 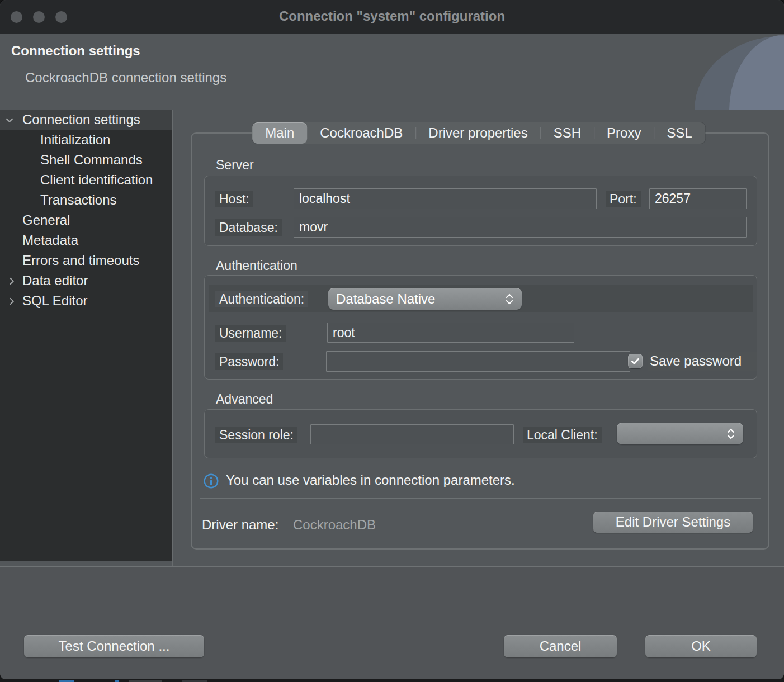 What do you see at coordinates (280, 133) in the screenshot?
I see `tab-main: Main` at bounding box center [280, 133].